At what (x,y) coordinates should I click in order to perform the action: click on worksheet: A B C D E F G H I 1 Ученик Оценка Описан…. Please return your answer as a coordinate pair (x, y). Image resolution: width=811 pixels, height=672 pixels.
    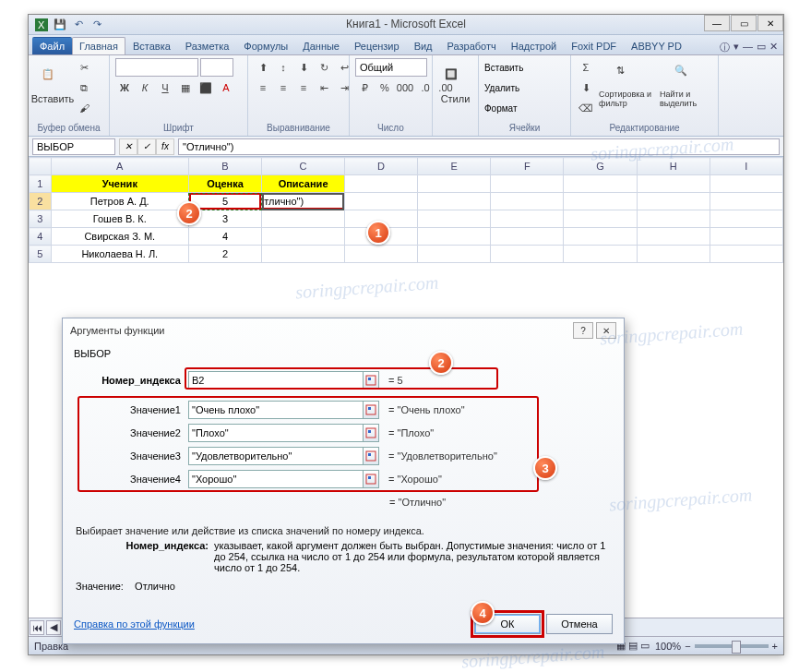
    Looking at the image, I should click on (406, 210).